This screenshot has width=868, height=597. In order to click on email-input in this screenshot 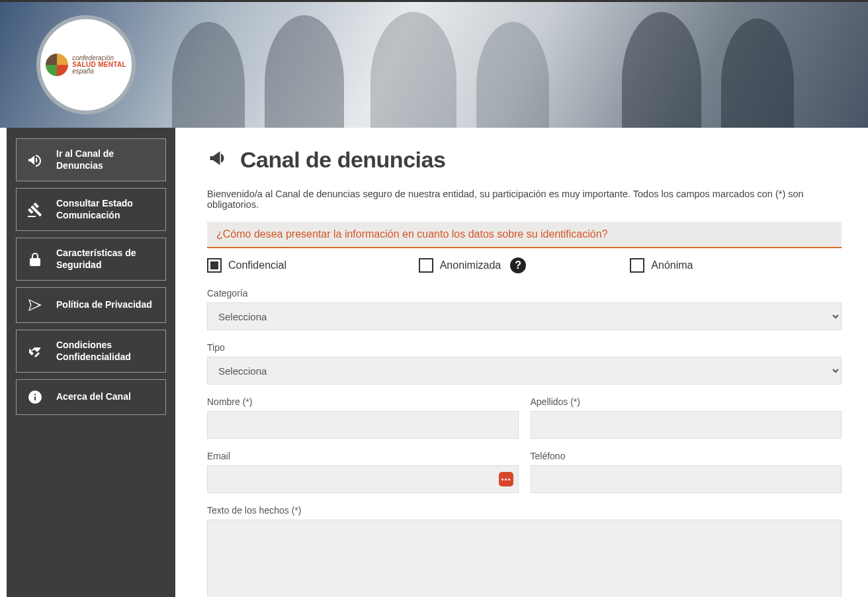, I will do `click(363, 479)`.